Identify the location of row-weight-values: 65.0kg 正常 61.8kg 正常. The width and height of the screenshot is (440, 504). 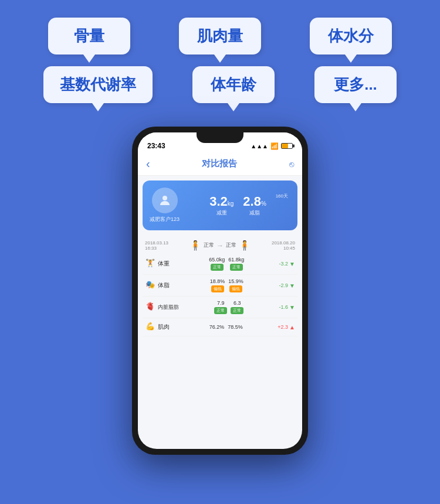
(226, 264).